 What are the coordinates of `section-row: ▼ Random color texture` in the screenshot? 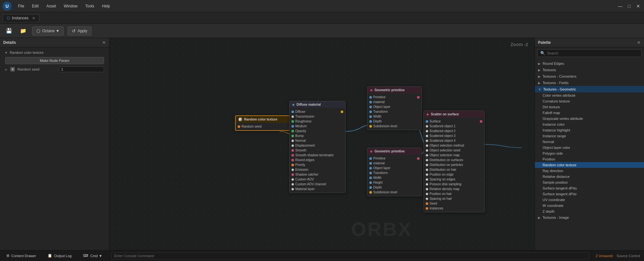 It's located at (55, 53).